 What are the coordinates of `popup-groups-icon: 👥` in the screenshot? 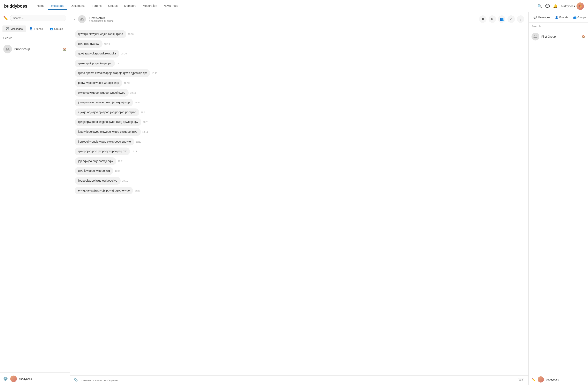 It's located at (575, 17).